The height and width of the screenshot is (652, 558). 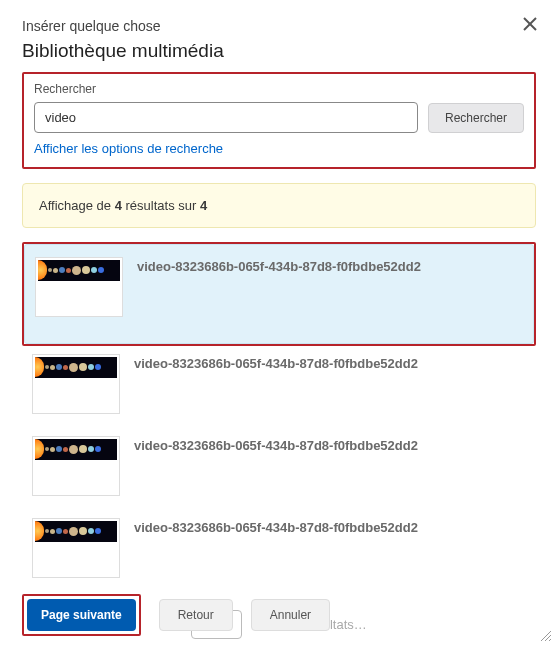 What do you see at coordinates (279, 120) in the screenshot?
I see `search-section: Rechercher Rechercher Afficher les optio…` at bounding box center [279, 120].